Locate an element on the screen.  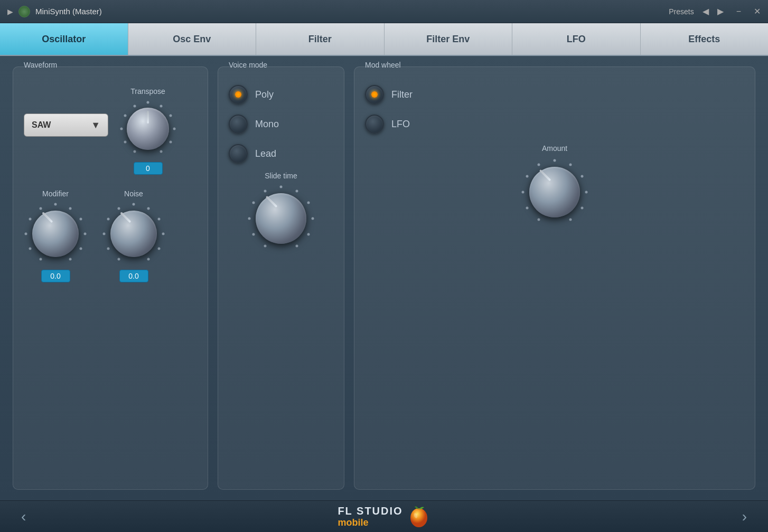
transpose-value-display: 0 is located at coordinates (148, 168).